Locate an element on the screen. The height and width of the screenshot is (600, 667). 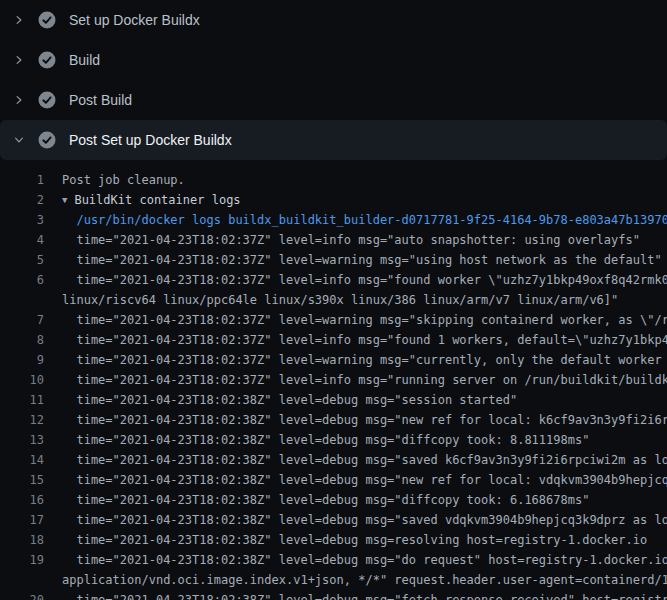
log-line-number: 8 is located at coordinates (22, 340).